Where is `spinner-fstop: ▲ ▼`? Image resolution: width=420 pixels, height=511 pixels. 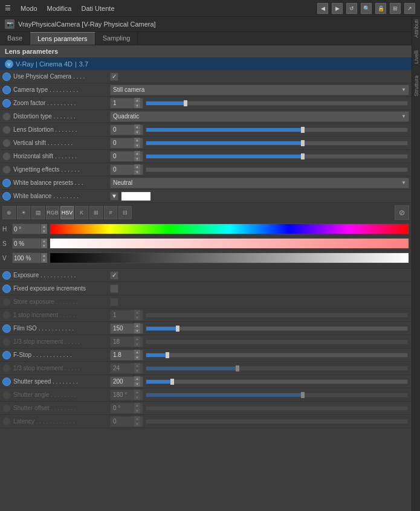
spinner-fstop: ▲ ▼ is located at coordinates (137, 355).